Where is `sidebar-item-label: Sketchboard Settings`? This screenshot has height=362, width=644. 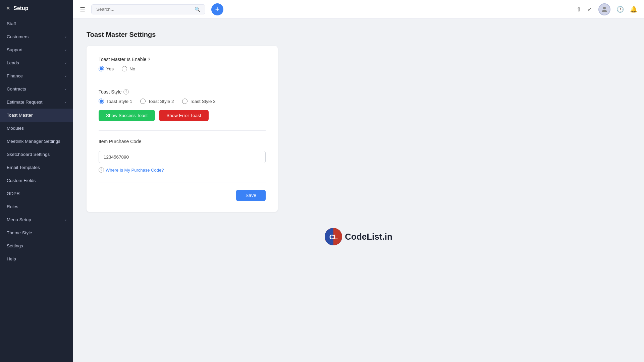 sidebar-item-label: Sketchboard Settings is located at coordinates (28, 154).